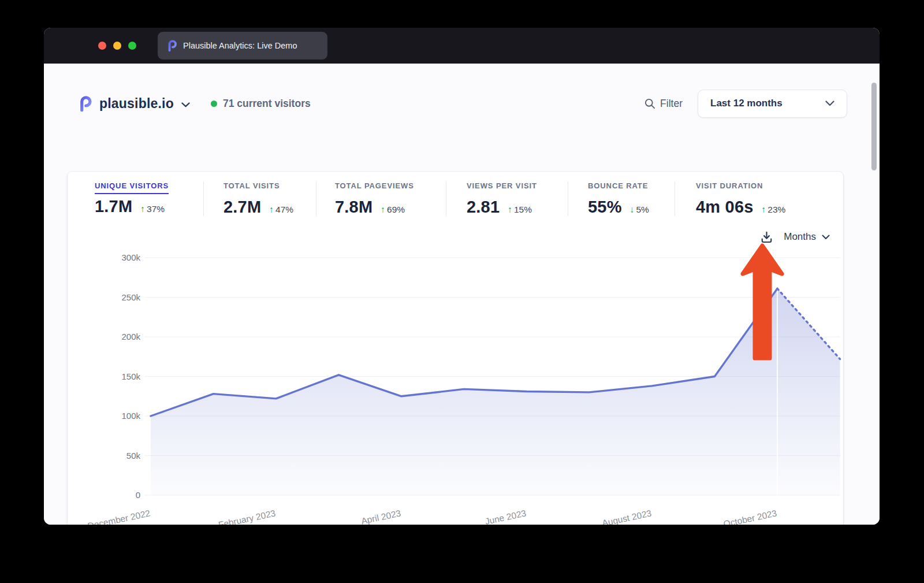 This screenshot has width=924, height=583. Describe the element at coordinates (117, 46) in the screenshot. I see `minimize-window-button` at that location.